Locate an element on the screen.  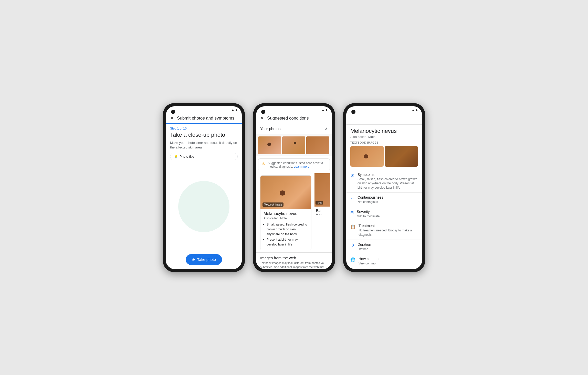
treatment-section: 📋 Treatment No treament needed. Biopsy t… is located at coordinates (384, 230).